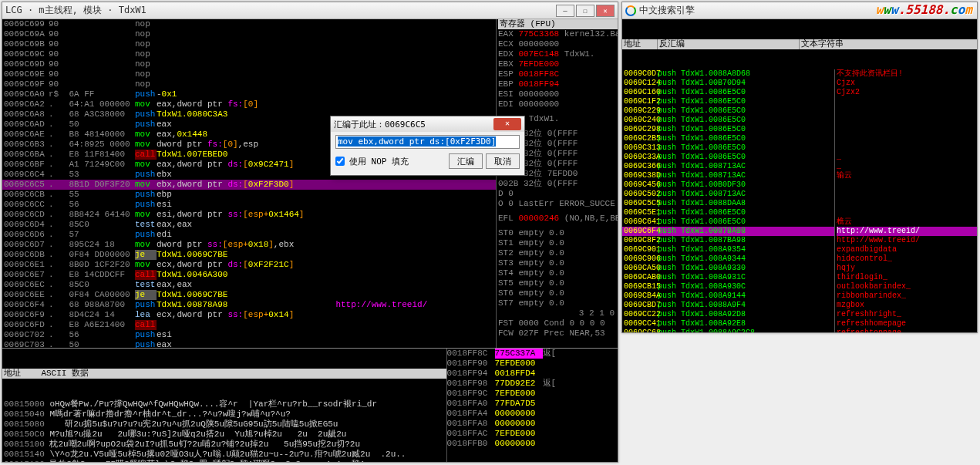  What do you see at coordinates (413, 125) in the screenshot?
I see `dialog-title: 汇编于此址：0069C6C5` at bounding box center [413, 125].